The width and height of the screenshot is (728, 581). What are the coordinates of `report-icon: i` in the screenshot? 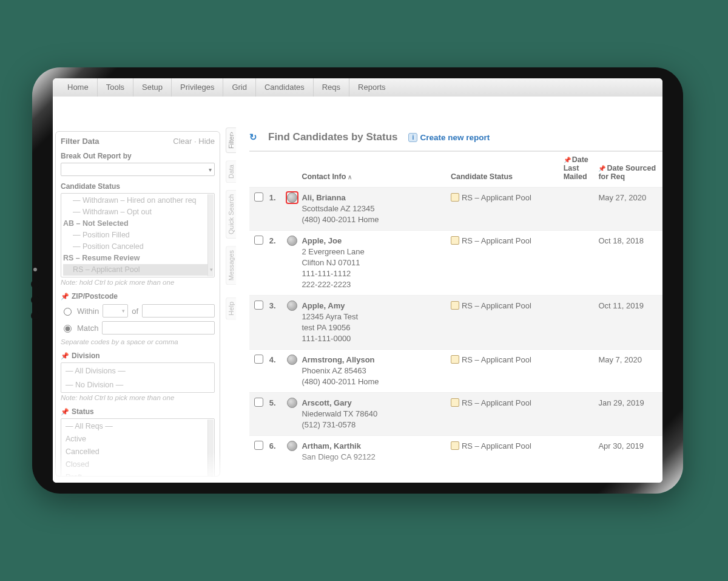 It's located at (413, 137).